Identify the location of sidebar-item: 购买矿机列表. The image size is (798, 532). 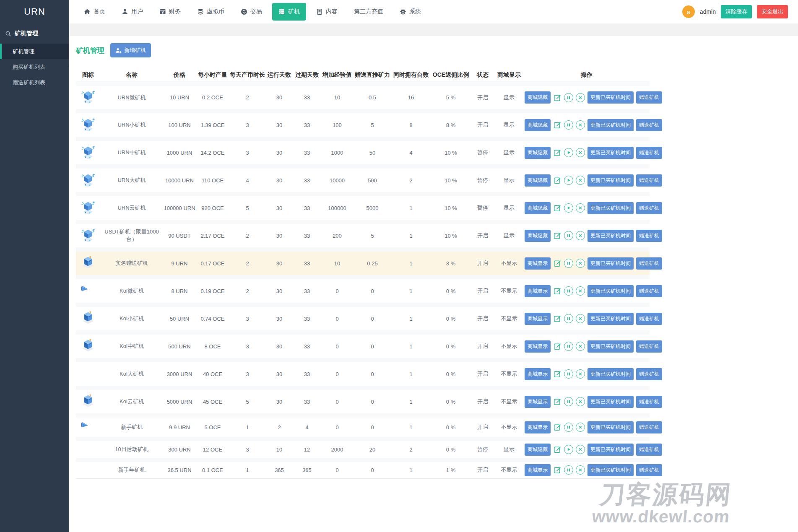
(34, 67).